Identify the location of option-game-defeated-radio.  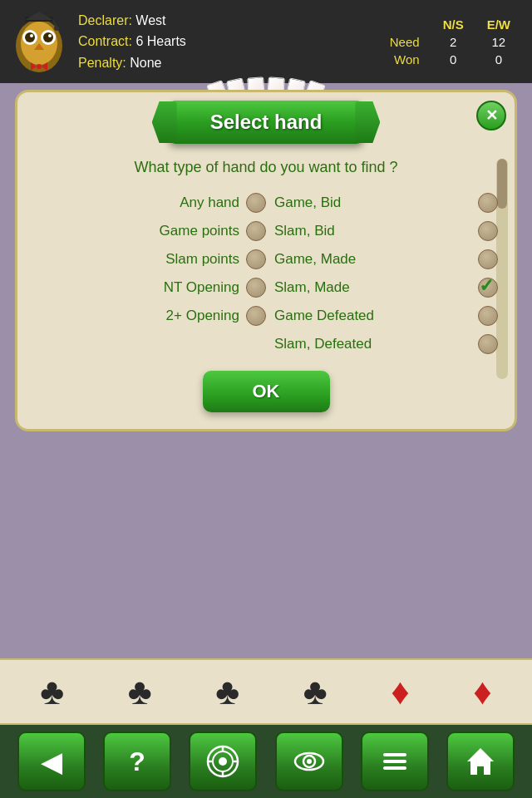
(488, 316).